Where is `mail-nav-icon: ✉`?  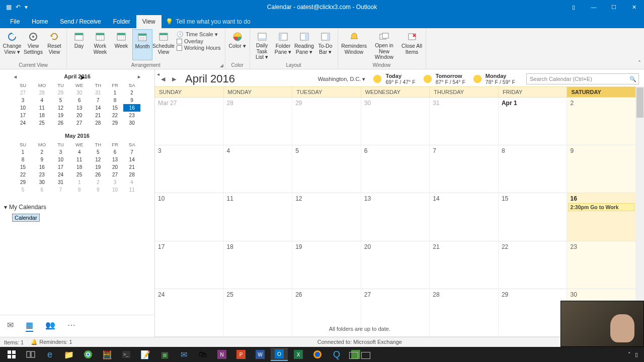
mail-nav-icon: ✉ is located at coordinates (10, 326).